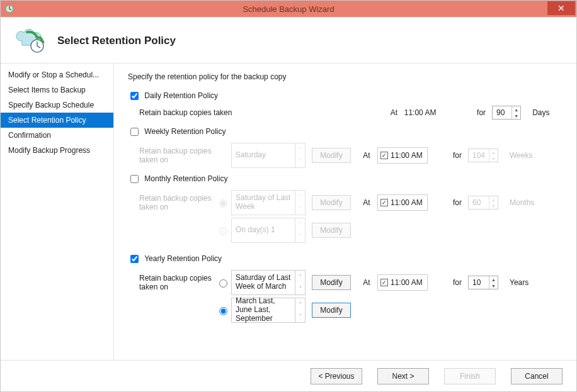 This screenshot has height=392, width=577. I want to click on daily-retain-label: Retain backup copies taken, so click(259, 113).